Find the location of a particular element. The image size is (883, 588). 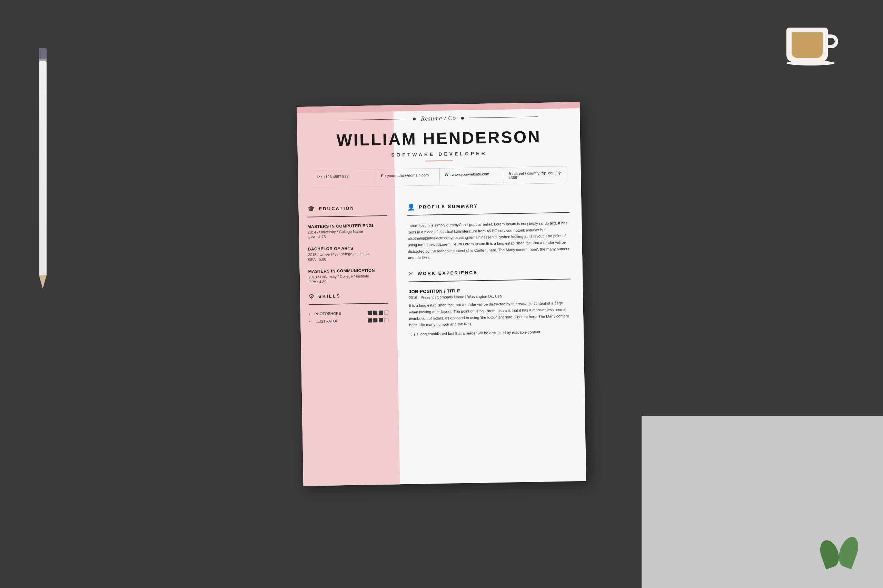

left-column: 🎓 EDUCATION MASTERS IN COMPUTER ENGI. 20… is located at coordinates (349, 315).